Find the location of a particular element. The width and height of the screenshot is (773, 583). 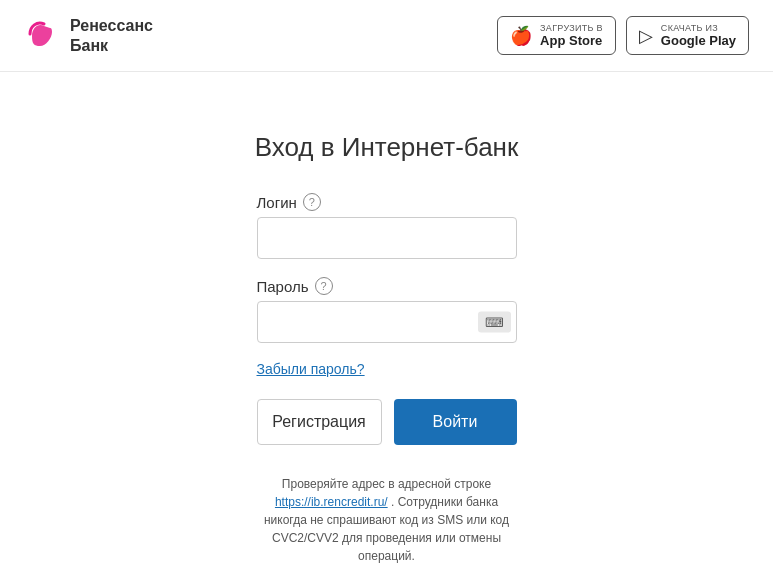

register-button: Регистрация is located at coordinates (320, 422).